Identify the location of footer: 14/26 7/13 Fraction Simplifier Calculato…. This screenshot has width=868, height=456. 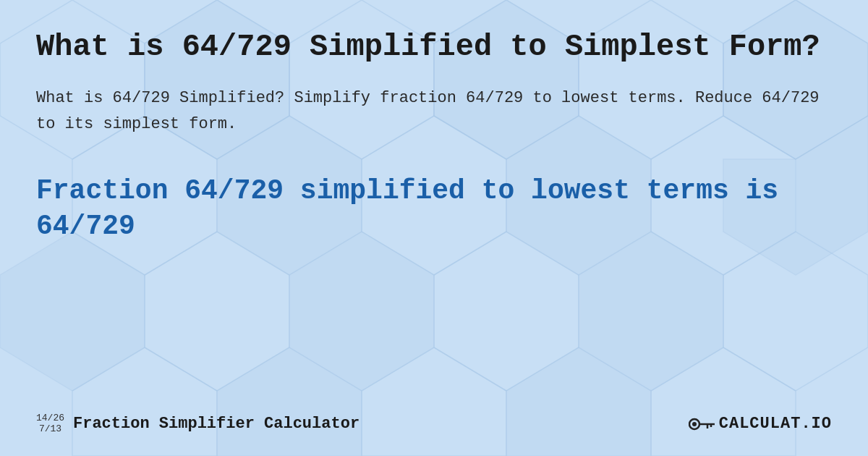
(434, 417).